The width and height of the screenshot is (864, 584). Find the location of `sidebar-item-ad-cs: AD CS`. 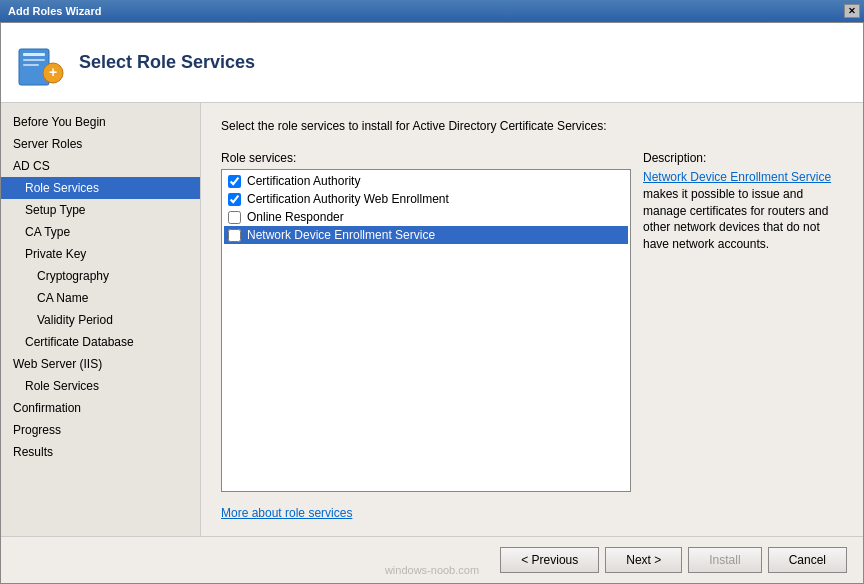

sidebar-item-ad-cs: AD CS is located at coordinates (100, 166).